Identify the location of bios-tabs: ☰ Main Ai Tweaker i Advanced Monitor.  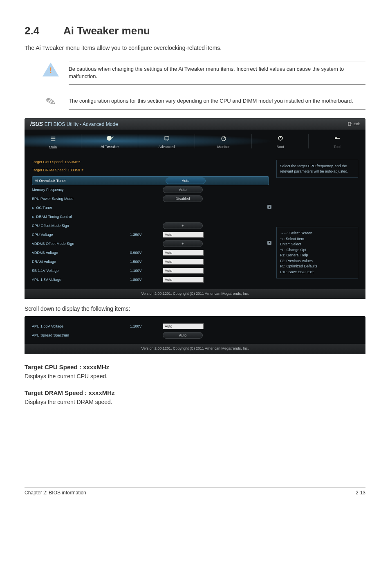
(195, 141).